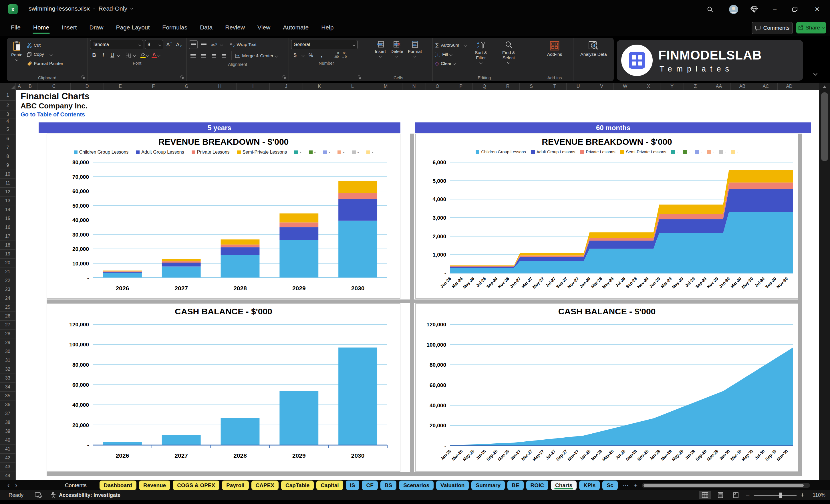 The image size is (830, 504). What do you see at coordinates (649, 86) in the screenshot?
I see `column-header-X: X` at bounding box center [649, 86].